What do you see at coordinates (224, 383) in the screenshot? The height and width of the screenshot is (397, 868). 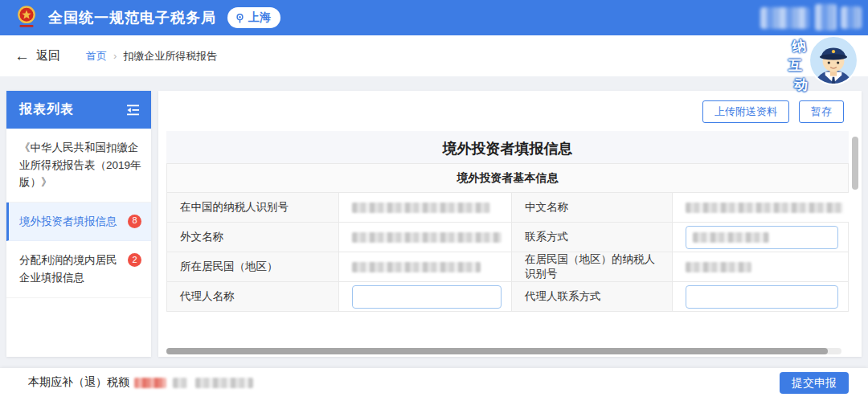 I see `redacted-amount-in-words` at bounding box center [224, 383].